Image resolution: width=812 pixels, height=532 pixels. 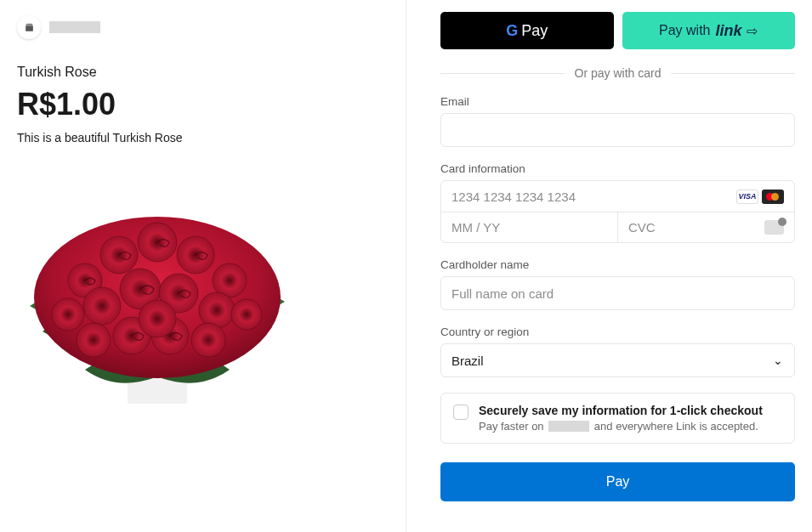 I want to click on pay-with-link-button: Pay with link ⇨, so click(x=709, y=31).